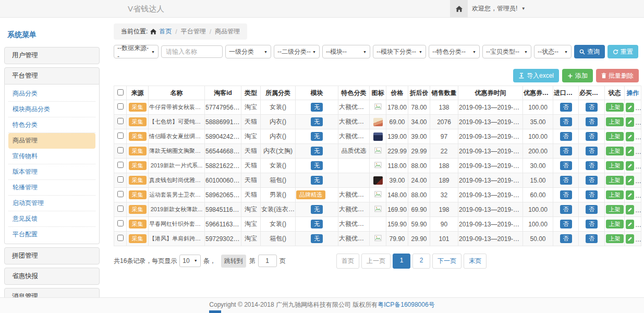 This screenshot has width=644, height=313. What do you see at coordinates (491, 224) in the screenshot?
I see `cell-coupon-time: 2019-09-13—2019-09-17` at bounding box center [491, 224].